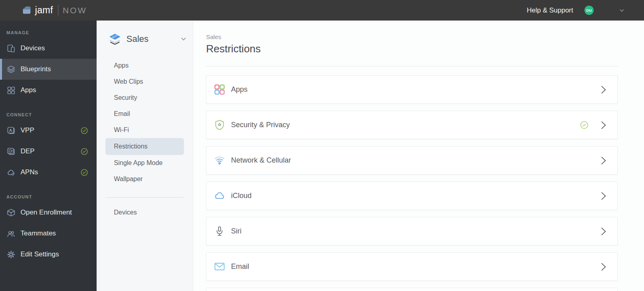 Image resolution: width=644 pixels, height=291 pixels. I want to click on card-apps: Apps, so click(412, 89).